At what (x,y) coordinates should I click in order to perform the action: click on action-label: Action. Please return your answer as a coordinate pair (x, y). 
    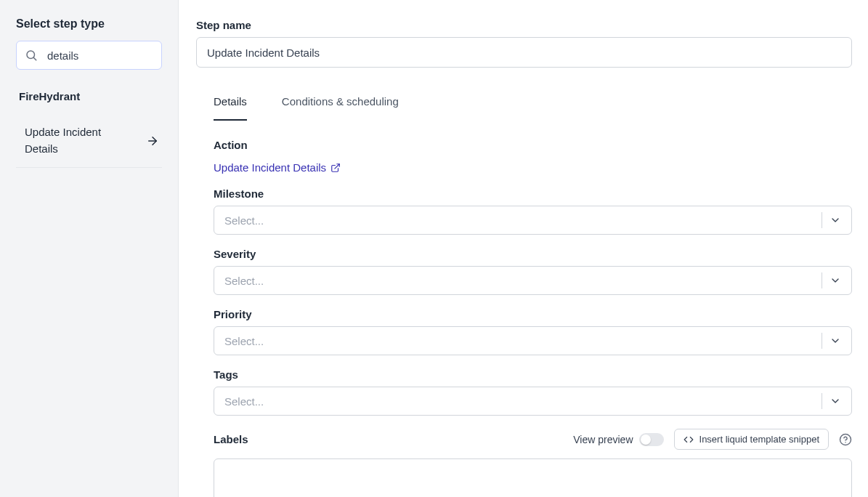
    Looking at the image, I should click on (533, 145).